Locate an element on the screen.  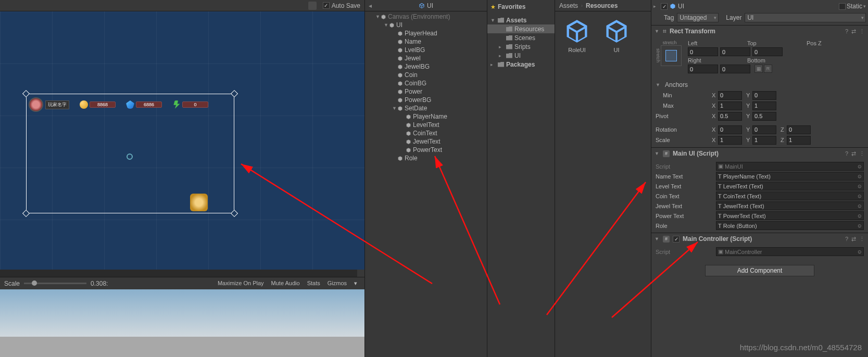
component-header: ▼ ⌗ Rect Transform ? ⇄ ⋮ is located at coordinates (760, 31).